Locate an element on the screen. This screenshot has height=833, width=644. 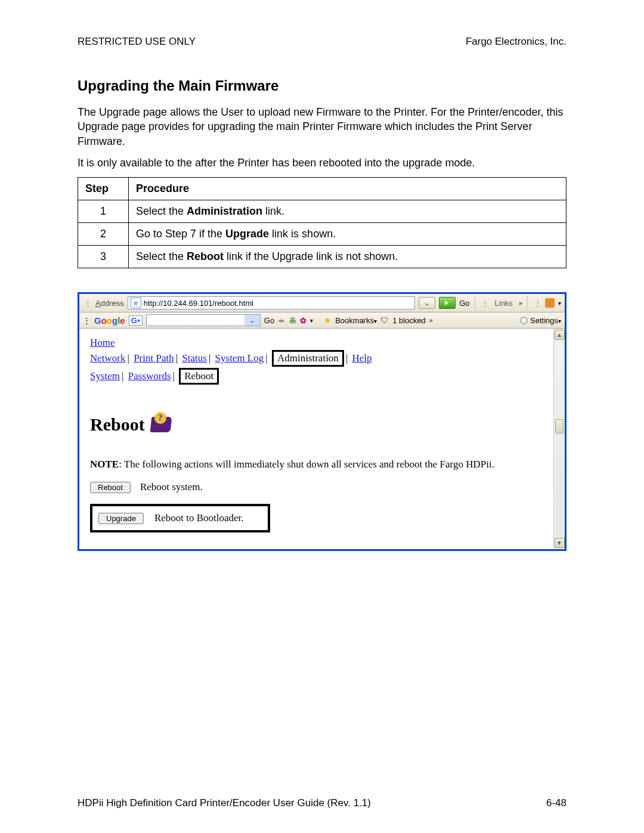
google-menu-button: G▾ is located at coordinates (136, 321).